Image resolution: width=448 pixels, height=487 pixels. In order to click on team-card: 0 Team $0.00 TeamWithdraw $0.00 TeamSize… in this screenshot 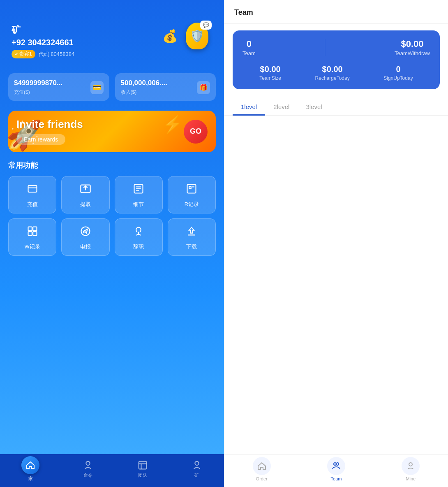, I will do `click(336, 60)`.